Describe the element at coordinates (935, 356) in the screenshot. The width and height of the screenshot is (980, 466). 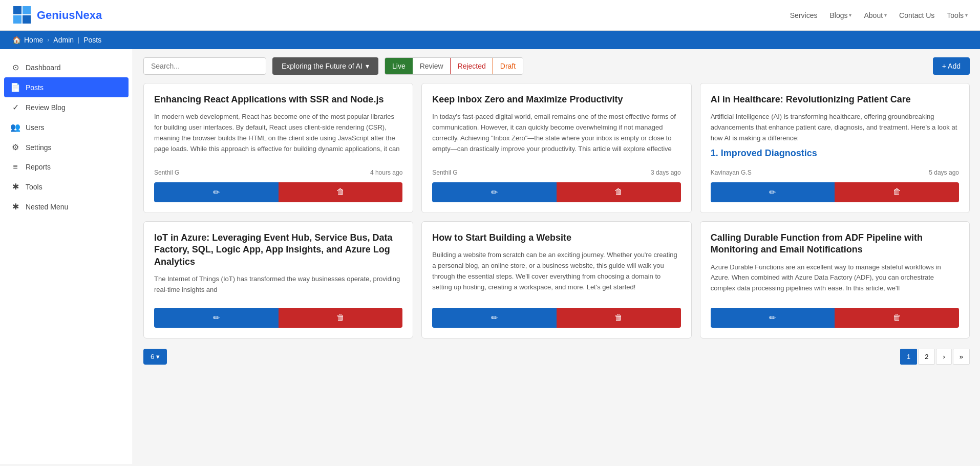
I see `pagination: 1 2 › »` at that location.